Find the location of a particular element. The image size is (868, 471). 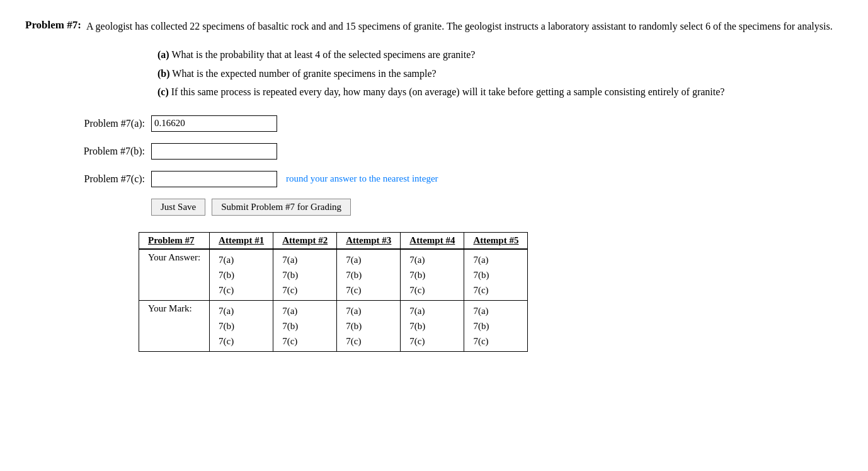

attempt2-answer: 7(a)7(b)7(c) is located at coordinates (305, 275).